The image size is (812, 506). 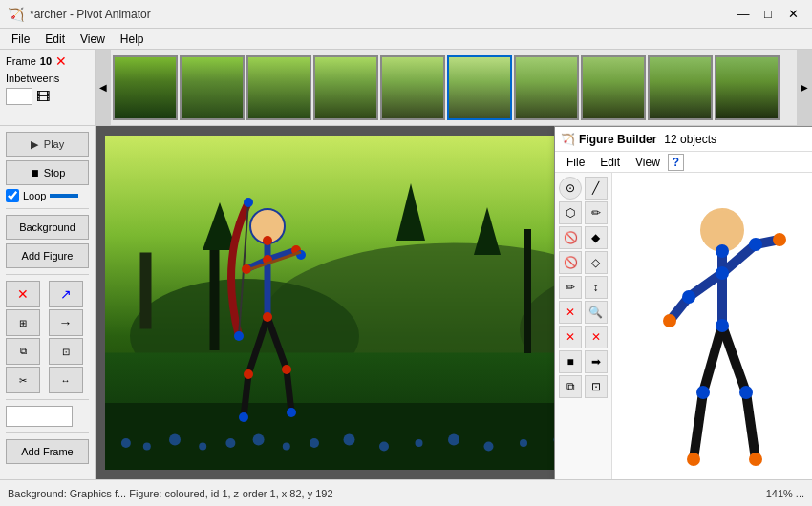 What do you see at coordinates (21, 39) in the screenshot?
I see `menu-file: File` at bounding box center [21, 39].